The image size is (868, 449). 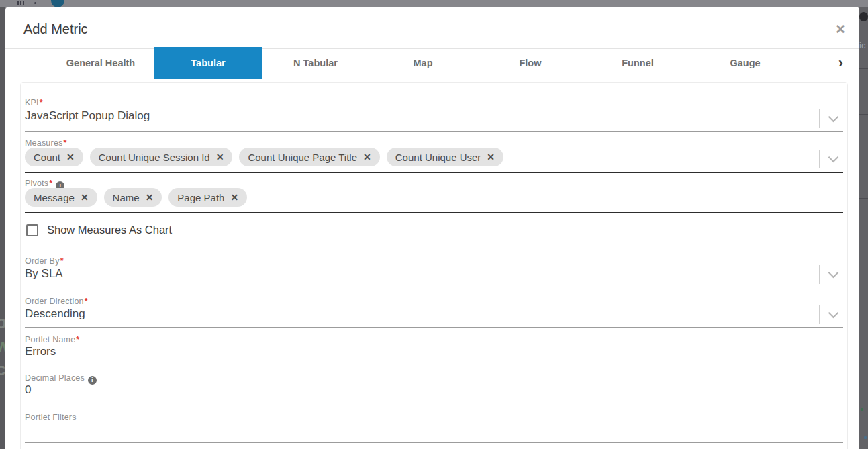 I want to click on background-text-fragment: o, so click(x=3, y=322).